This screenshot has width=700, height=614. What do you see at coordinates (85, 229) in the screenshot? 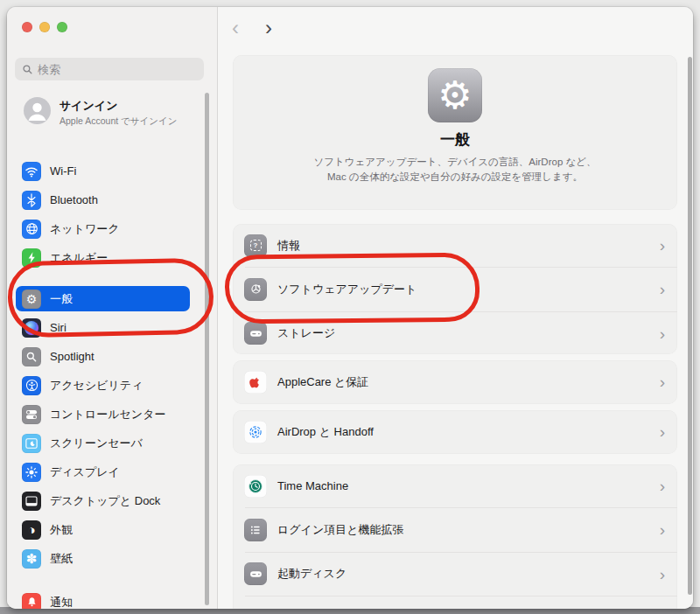
I see `sidebar-item-label: ネットワーク` at bounding box center [85, 229].